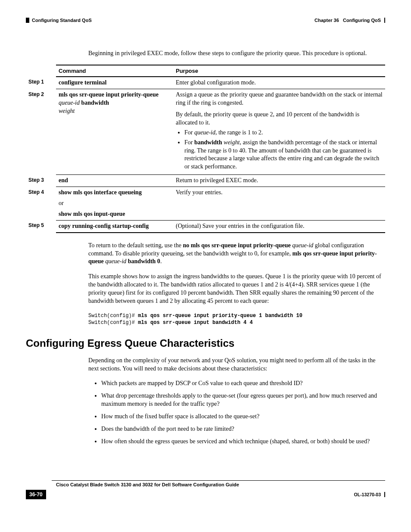 The width and height of the screenshot is (411, 532). What do you see at coordinates (41, 132) in the screenshot?
I see `step-label: Step 2` at bounding box center [41, 132].